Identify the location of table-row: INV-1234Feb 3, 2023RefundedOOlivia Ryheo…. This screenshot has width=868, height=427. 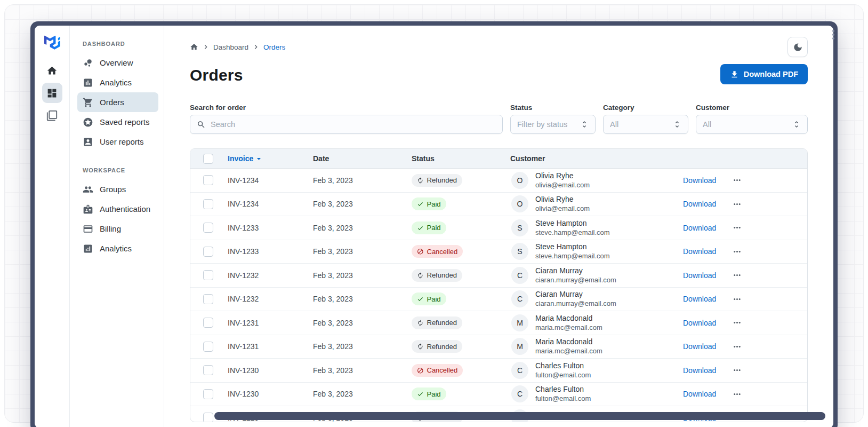
(499, 180).